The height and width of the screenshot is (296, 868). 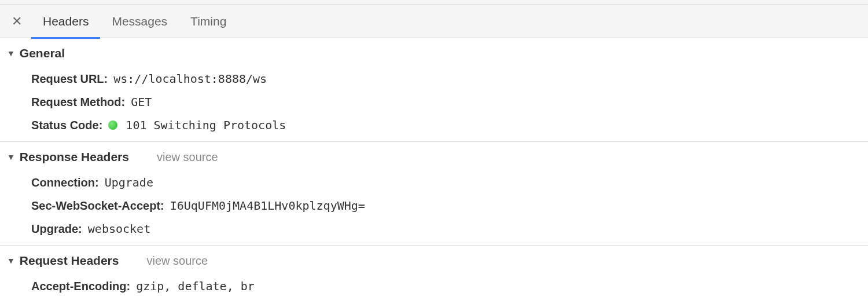 I want to click on label-sec-websocket-accept: Sec-WebSocket-Accept:, so click(x=98, y=206).